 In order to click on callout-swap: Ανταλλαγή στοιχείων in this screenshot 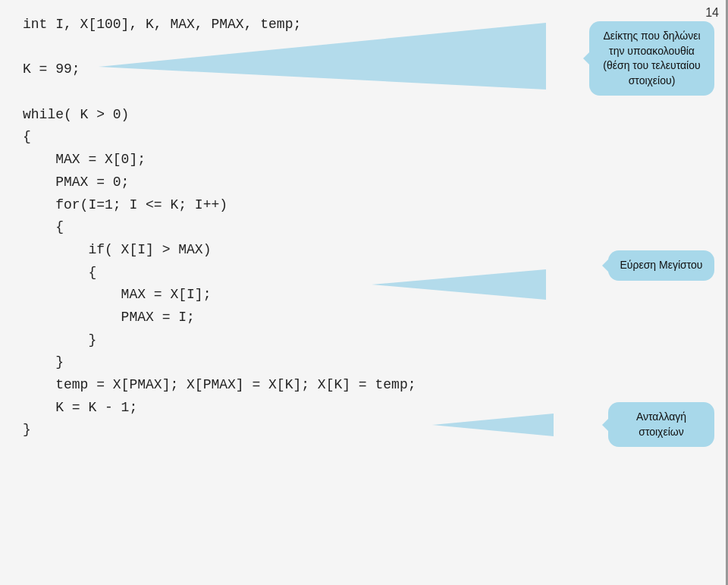, I will do `click(661, 425)`.